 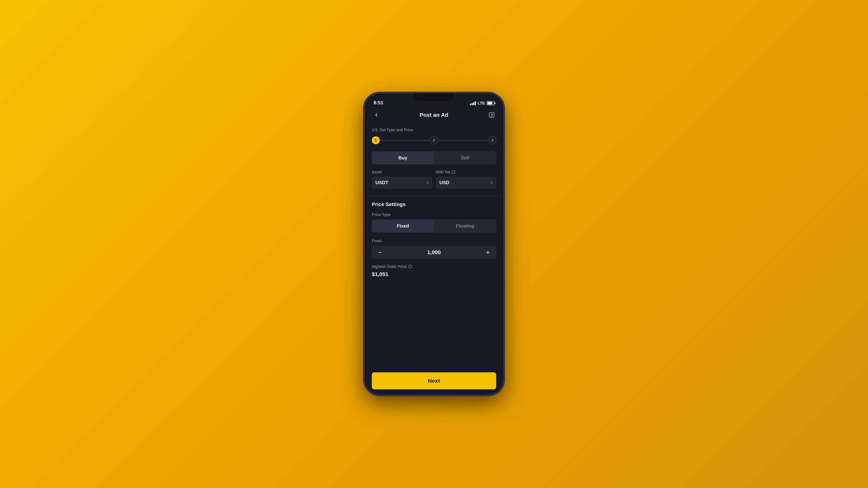 I want to click on price-type-label: Price Type, so click(x=434, y=215).